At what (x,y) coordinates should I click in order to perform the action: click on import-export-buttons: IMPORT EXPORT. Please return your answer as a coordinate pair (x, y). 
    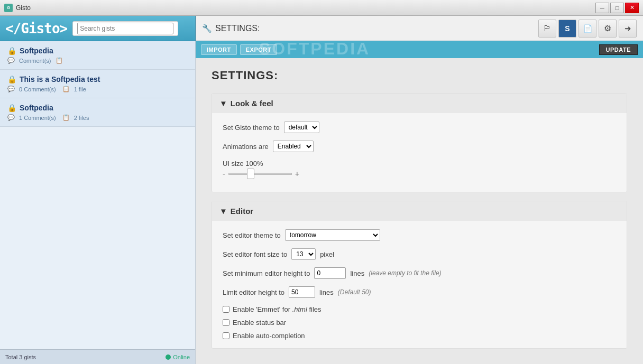
    Looking at the image, I should click on (239, 50).